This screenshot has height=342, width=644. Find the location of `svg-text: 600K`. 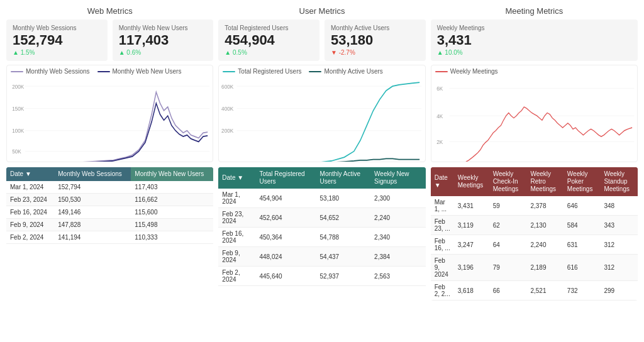

svg-text: 600K is located at coordinates (228, 87).